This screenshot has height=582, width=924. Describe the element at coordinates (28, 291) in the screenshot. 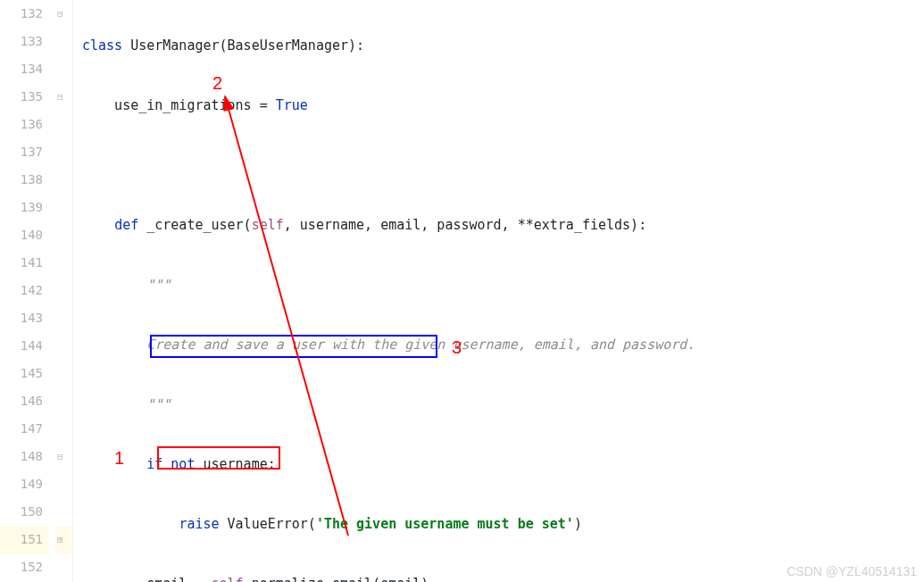

I see `line-number-gutter: 132 133 134 135 136 137 138 139 140 141 …` at that location.